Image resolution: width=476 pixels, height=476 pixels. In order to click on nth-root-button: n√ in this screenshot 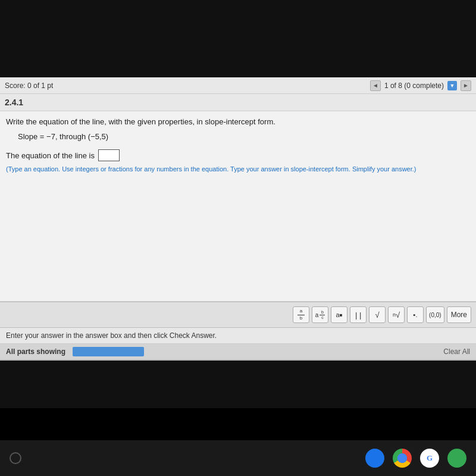, I will do `click(396, 315)`.